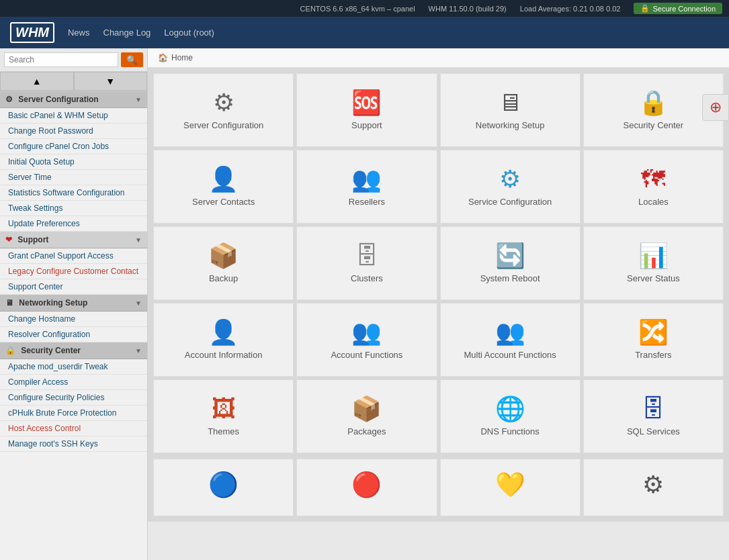  I want to click on tile-label-account-functions: Account Functions, so click(367, 355).